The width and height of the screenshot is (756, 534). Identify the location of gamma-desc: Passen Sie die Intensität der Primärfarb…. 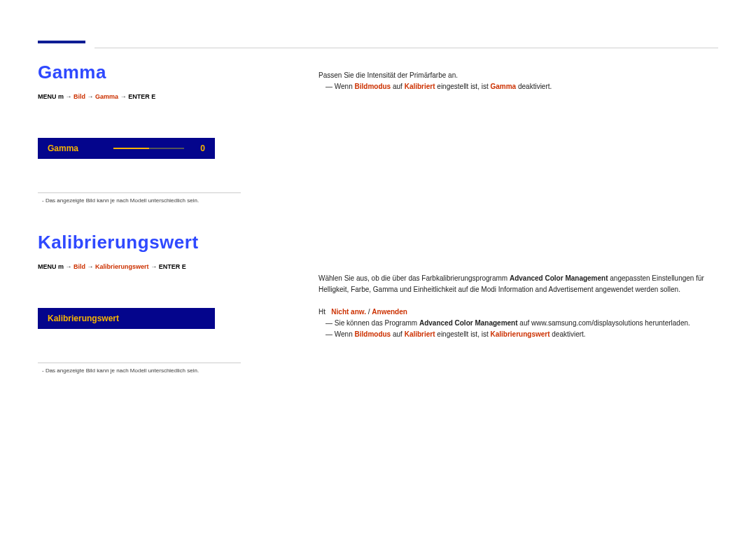
(518, 76).